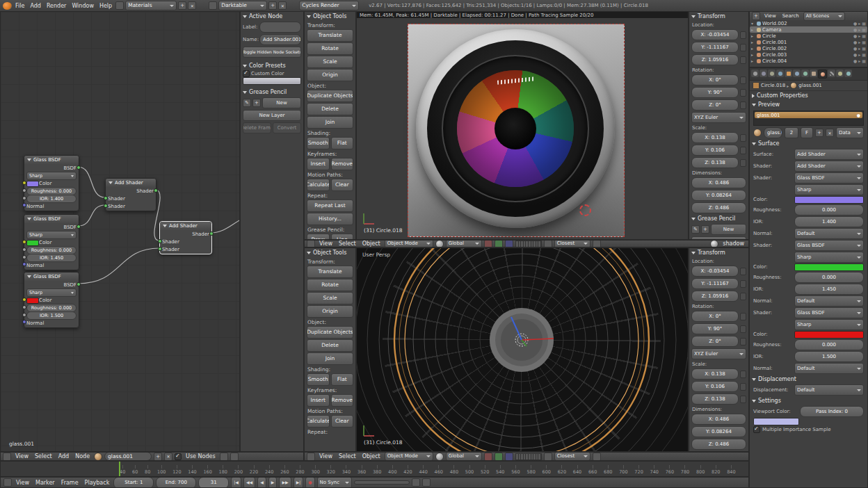 The height and width of the screenshot is (488, 868). I want to click on scale-x-field: X: 0.138, so click(715, 374).